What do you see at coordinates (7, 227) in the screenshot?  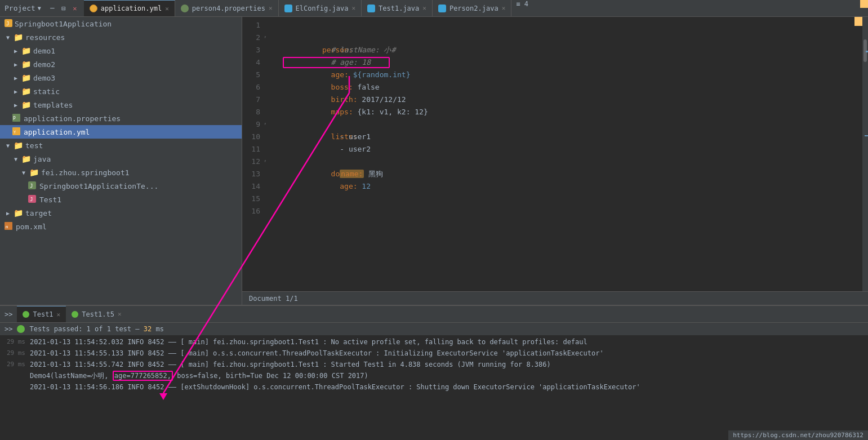 I see `svg-text: m` at bounding box center [7, 227].